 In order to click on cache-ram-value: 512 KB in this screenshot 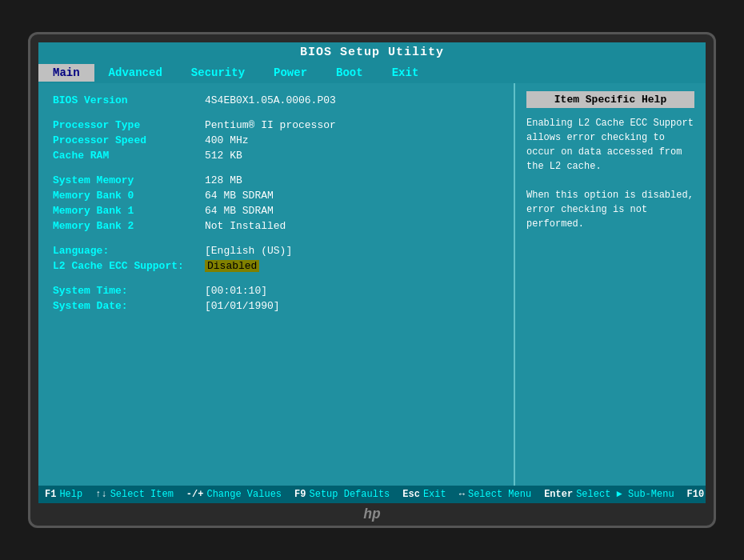, I will do `click(224, 155)`.